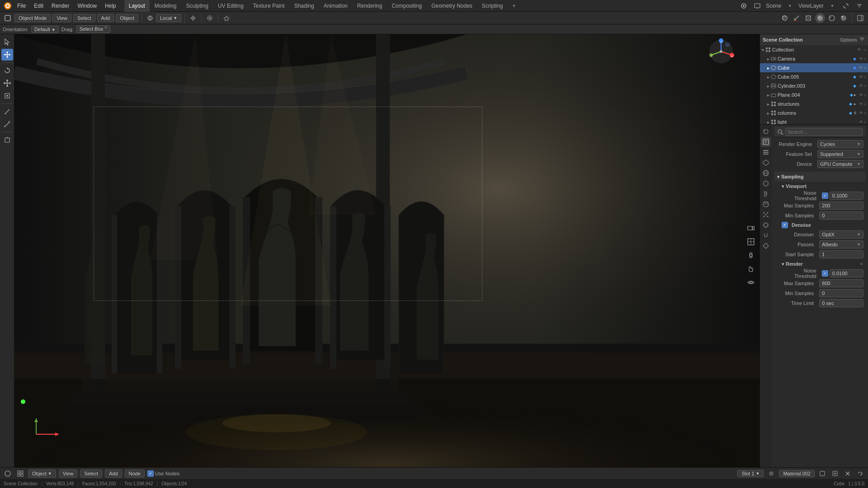  Describe the element at coordinates (269, 6) in the screenshot. I see `workspace-texture-paint: Texture Paint` at that location.